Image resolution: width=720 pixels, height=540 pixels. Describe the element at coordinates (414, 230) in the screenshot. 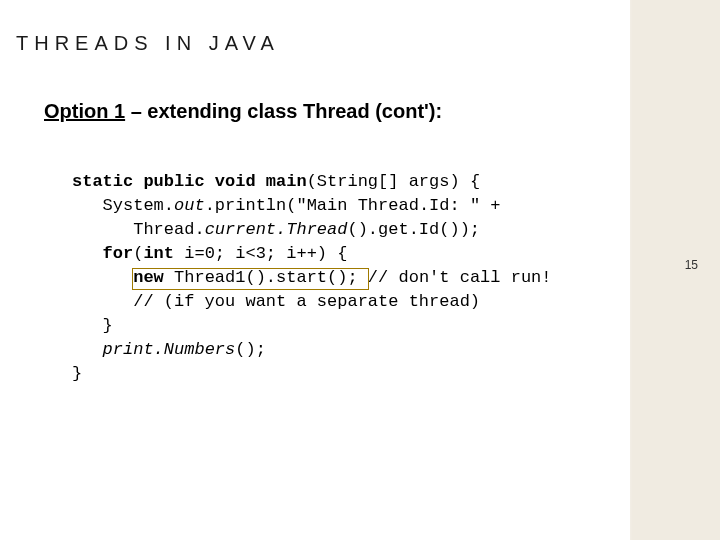

I see `code-l3-post: ().get.Id());` at that location.